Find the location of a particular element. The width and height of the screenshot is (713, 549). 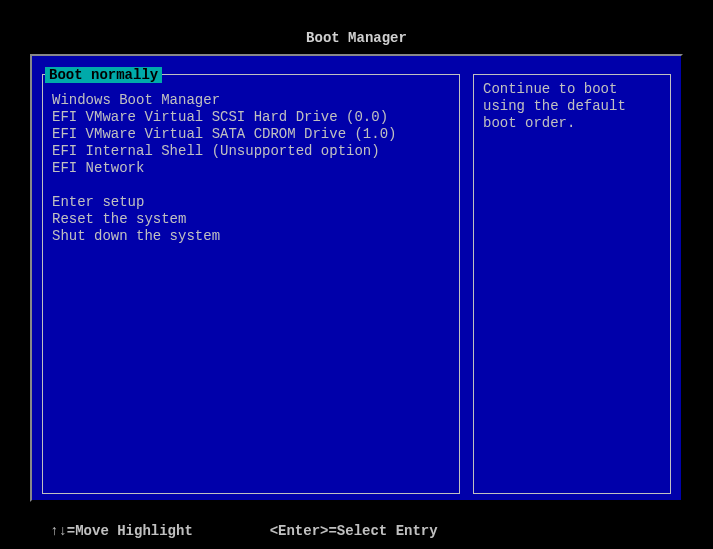

menu-item-enter-setup: Enter setup is located at coordinates (251, 202).